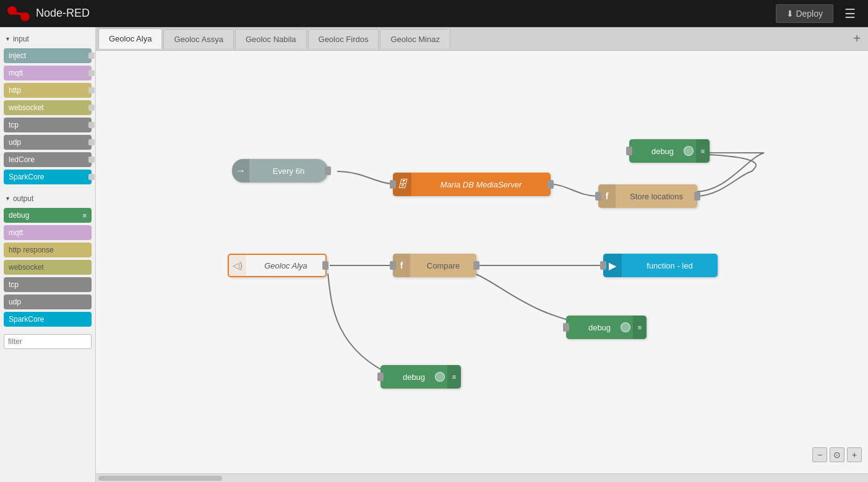  What do you see at coordinates (471, 184) in the screenshot?
I see `node-mariadb: 🗄 Maria DB MediaServer` at bounding box center [471, 184].